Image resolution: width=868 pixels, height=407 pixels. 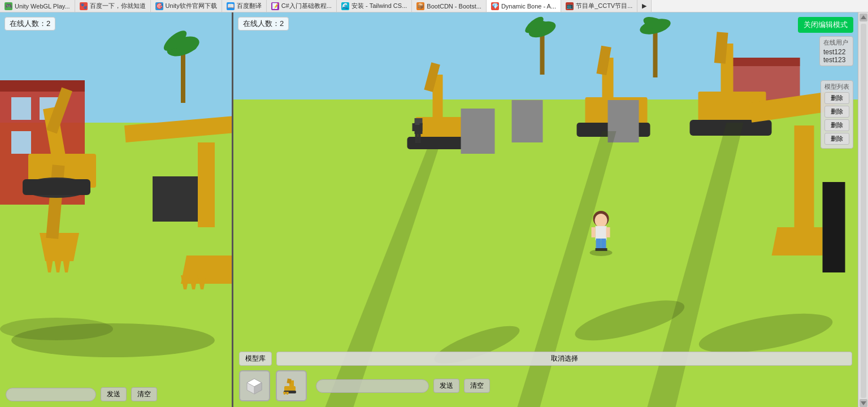 I want to click on tab-dynamic-bone: 💎 Dynamic Bone - A..., so click(x=524, y=6).